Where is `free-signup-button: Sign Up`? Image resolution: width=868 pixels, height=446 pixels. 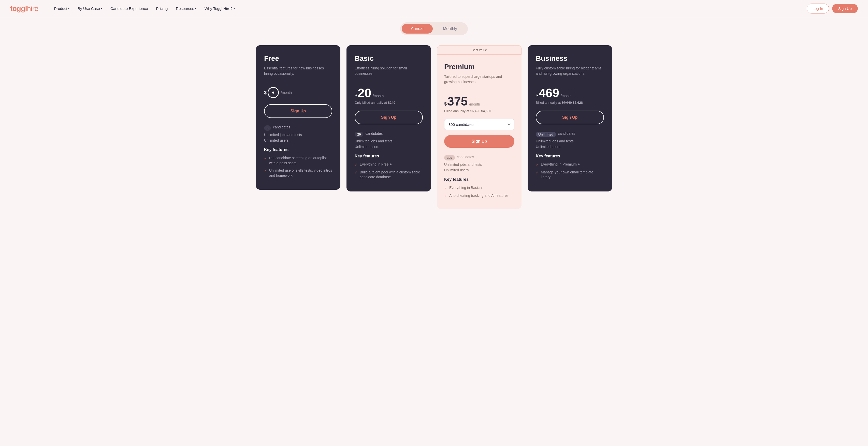
free-signup-button: Sign Up is located at coordinates (298, 111).